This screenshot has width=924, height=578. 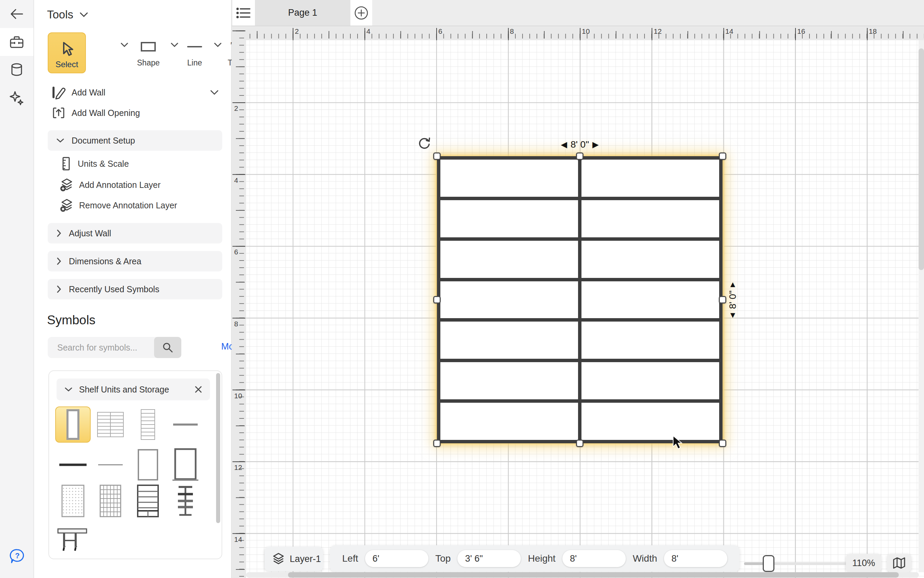 What do you see at coordinates (133, 205) in the screenshot?
I see `remove-annotation-layer-item: Remove Annotation Layer` at bounding box center [133, 205].